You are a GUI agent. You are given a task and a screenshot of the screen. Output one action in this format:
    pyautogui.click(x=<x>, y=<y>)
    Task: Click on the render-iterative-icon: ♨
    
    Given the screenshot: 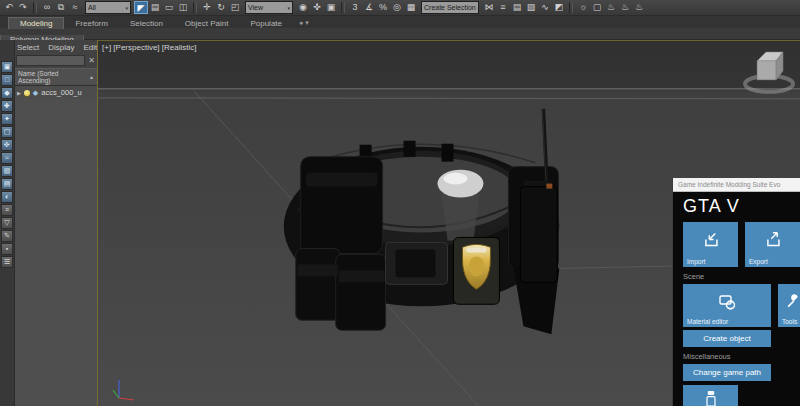 What is the action you would take?
    pyautogui.click(x=625, y=8)
    